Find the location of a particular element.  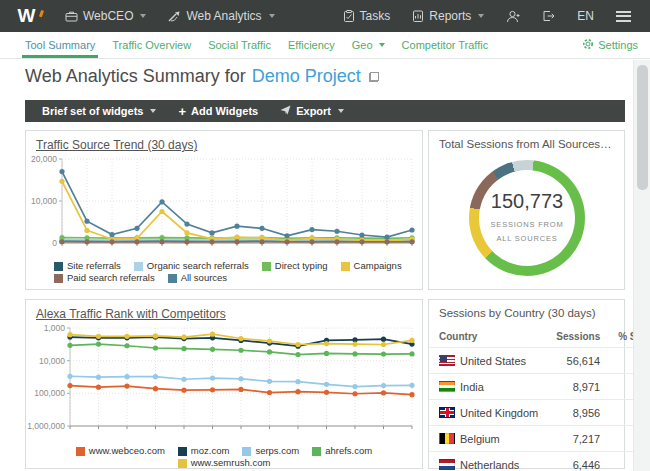

legend-label: Organic search referrals is located at coordinates (198, 266).